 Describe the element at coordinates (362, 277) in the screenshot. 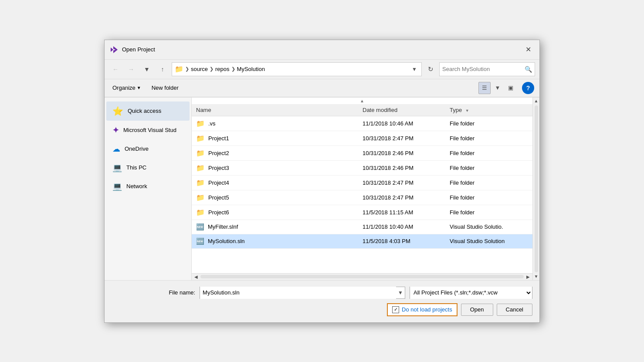

I see `horizontal-scrollbar: ◀ ▶` at that location.